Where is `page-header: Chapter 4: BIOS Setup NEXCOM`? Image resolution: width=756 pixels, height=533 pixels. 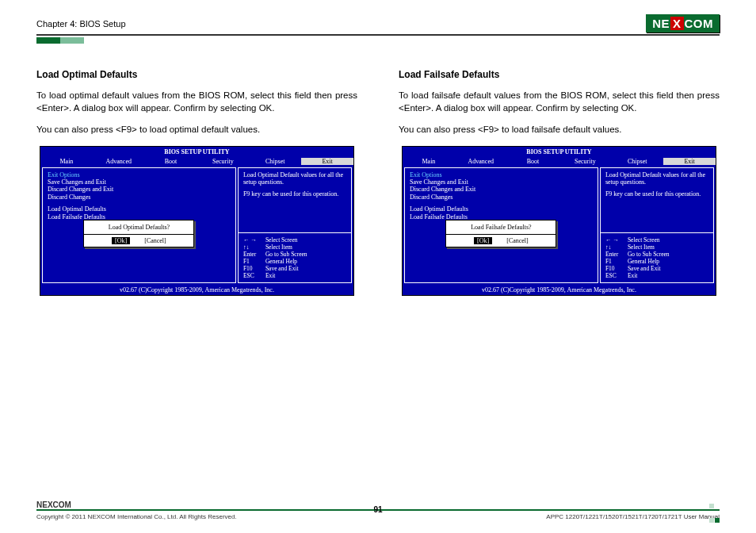 page-header: Chapter 4: BIOS Setup NEXCOM is located at coordinates (378, 25).